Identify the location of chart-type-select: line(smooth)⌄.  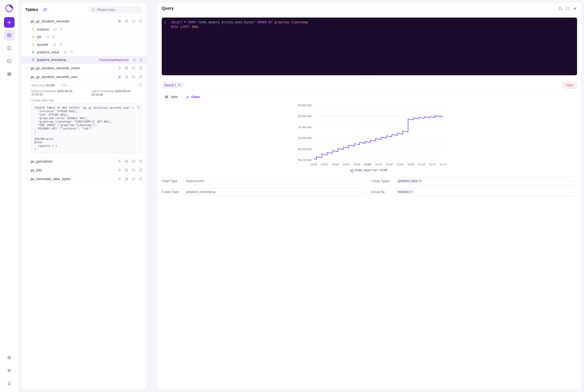
(275, 181).